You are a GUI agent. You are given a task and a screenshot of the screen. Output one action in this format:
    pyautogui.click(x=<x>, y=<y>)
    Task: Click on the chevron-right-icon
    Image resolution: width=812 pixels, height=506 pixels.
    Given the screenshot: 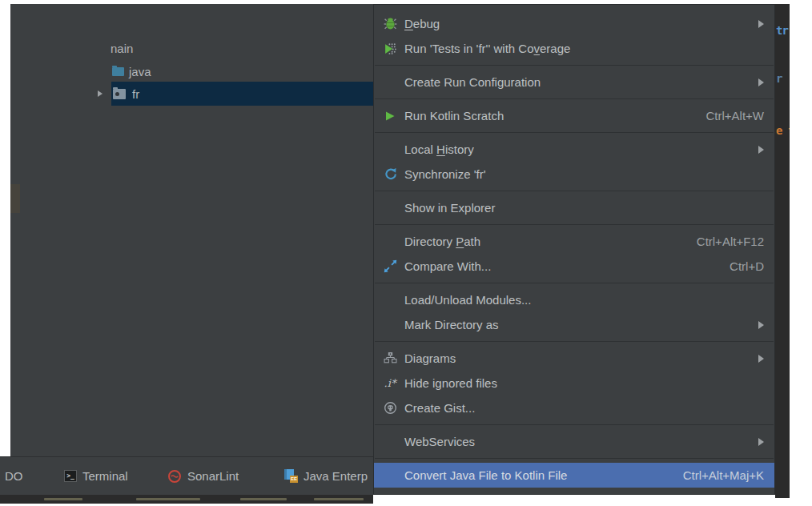 What is the action you would take?
    pyautogui.click(x=100, y=94)
    